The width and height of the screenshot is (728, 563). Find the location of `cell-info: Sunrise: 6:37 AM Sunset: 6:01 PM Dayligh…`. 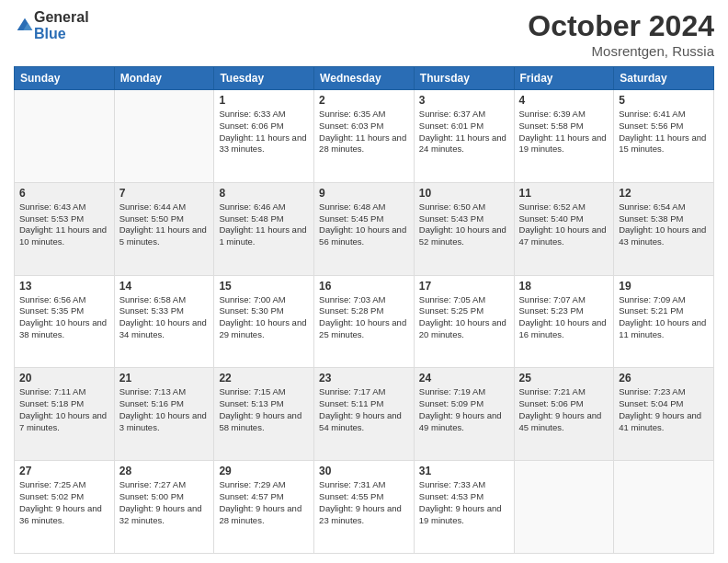

cell-info: Sunrise: 6:37 AM Sunset: 6:01 PM Dayligh… is located at coordinates (464, 132).